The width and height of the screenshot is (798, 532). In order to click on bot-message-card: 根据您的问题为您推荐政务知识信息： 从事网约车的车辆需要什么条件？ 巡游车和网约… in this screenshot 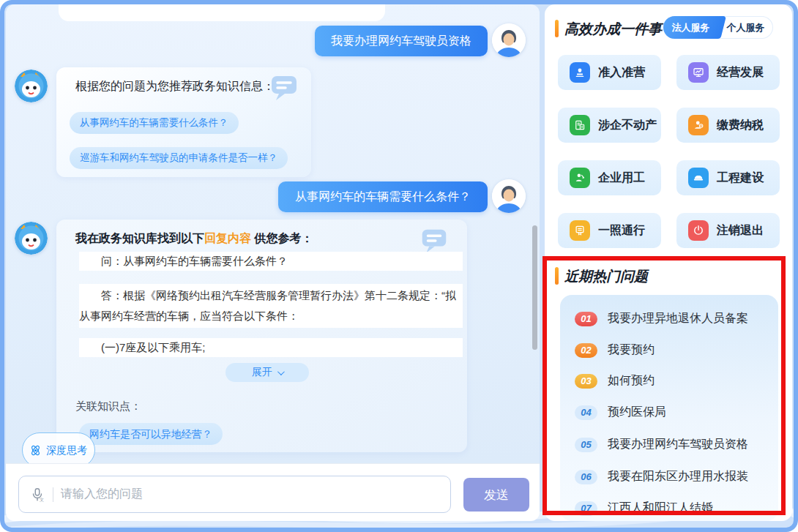, I will do `click(184, 122)`.